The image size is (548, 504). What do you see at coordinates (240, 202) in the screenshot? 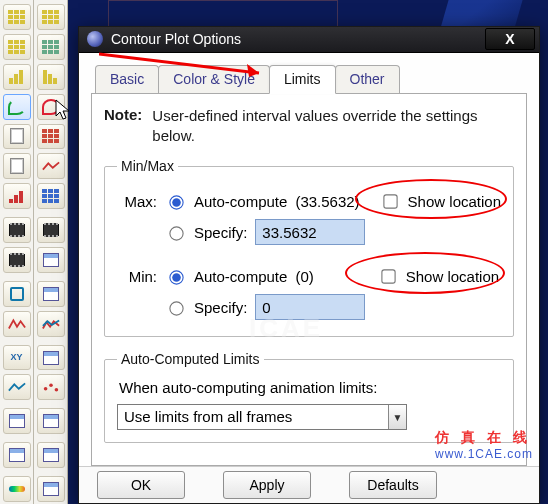
I see `max-auto-compute-label: Auto-compute` at bounding box center [240, 202].